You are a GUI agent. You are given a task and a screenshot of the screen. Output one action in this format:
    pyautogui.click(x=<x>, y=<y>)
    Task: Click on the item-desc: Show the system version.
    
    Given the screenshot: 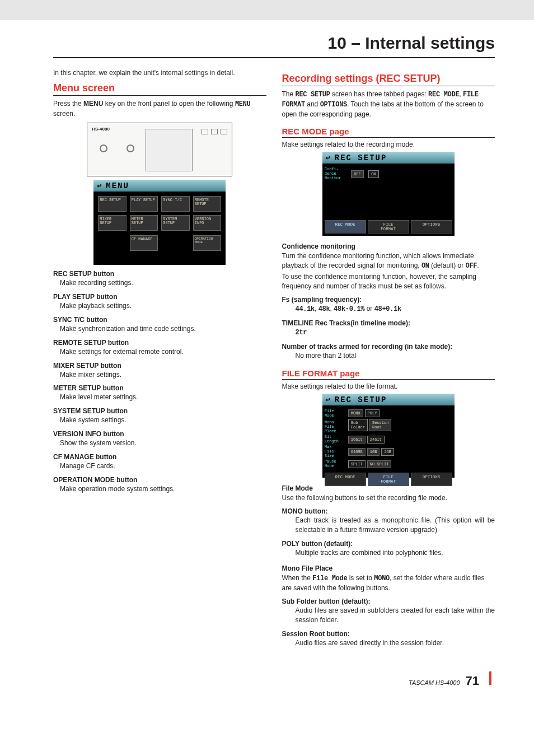 What is the action you would take?
    pyautogui.click(x=163, y=444)
    